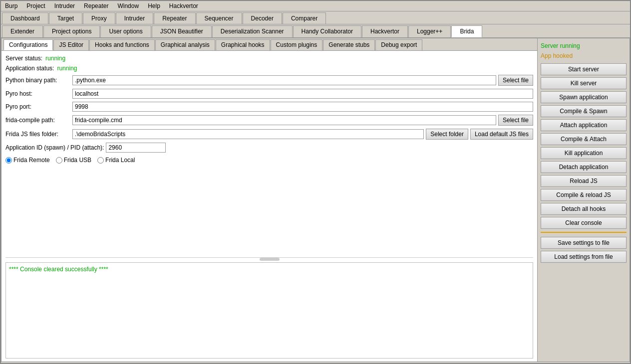 Image resolution: width=631 pixels, height=364 pixels. I want to click on inner-tab-bar: Configurations JS Editor Hooks and funct…, so click(270, 45).